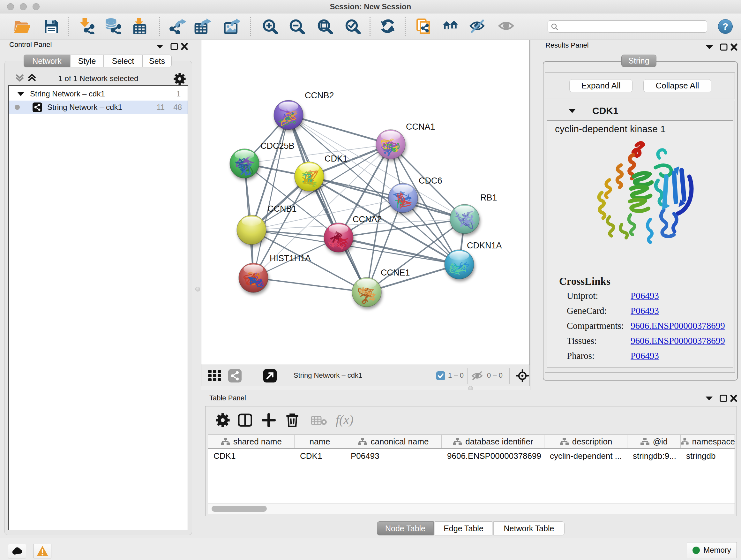  Describe the element at coordinates (471, 509) in the screenshot. I see `table-horizontal-scrollbar` at that location.